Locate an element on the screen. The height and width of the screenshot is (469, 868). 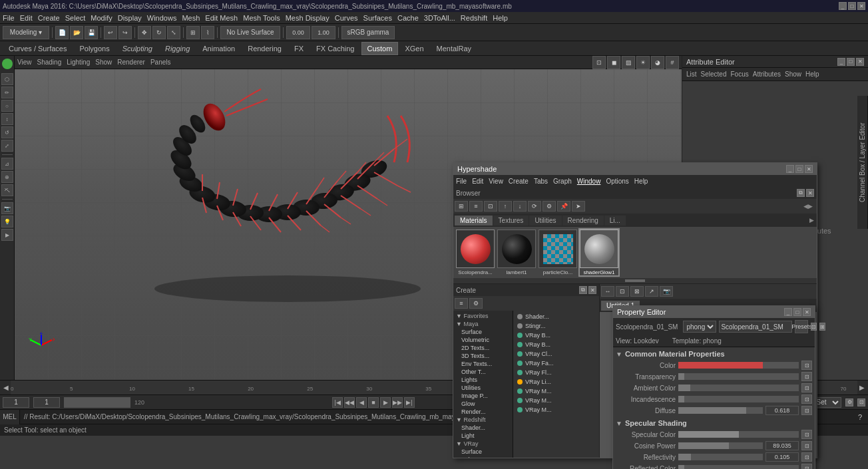
vp-light-btn: ☀ is located at coordinates (643, 63).